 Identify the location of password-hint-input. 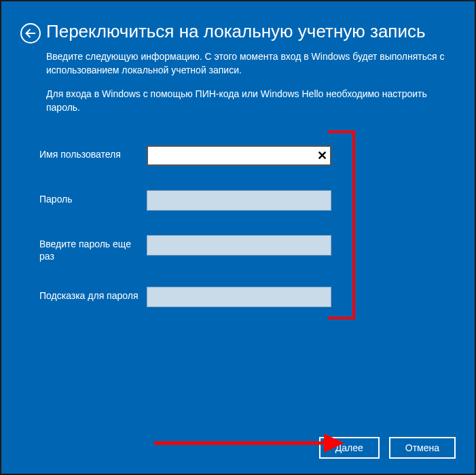
(239, 297).